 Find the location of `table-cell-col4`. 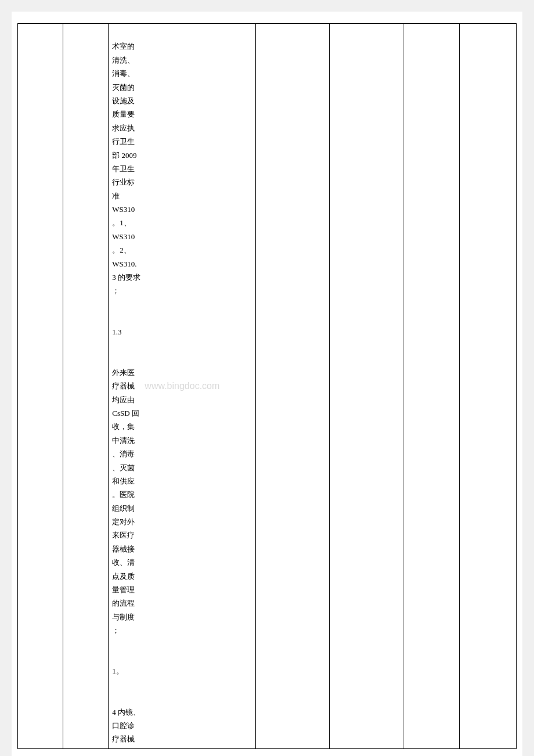

table-cell-col4 is located at coordinates (293, 387).